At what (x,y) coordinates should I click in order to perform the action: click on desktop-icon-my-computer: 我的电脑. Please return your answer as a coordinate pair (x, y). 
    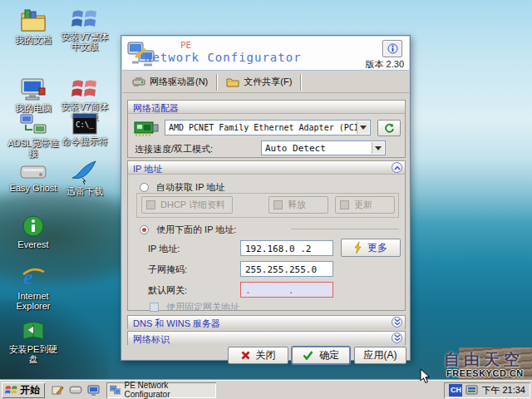
    Looking at the image, I should click on (33, 95).